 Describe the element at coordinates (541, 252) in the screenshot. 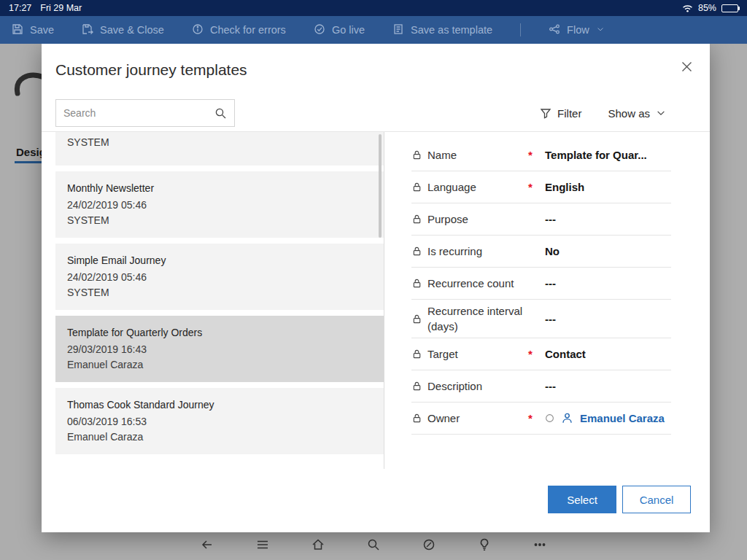

I see `detail-row-is-recurring: Is recurring No` at that location.